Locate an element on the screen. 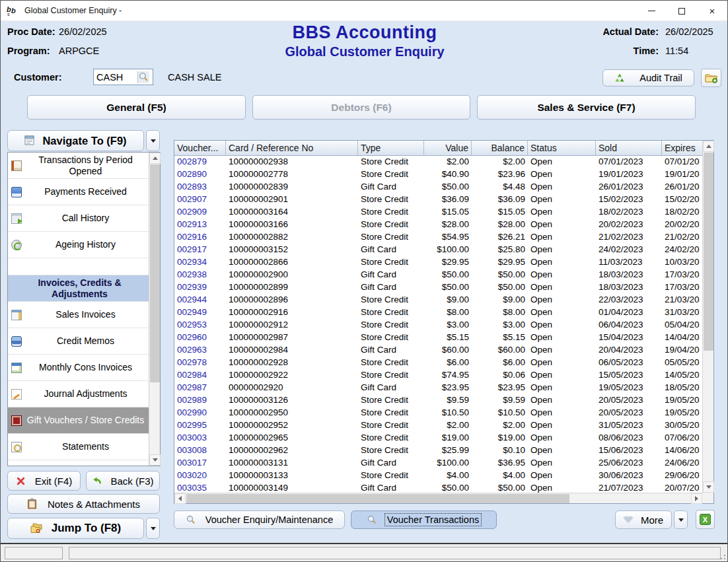 The image size is (728, 562). table-row: 002917100000003152Gift Card$100.00$25.80… is located at coordinates (439, 250).